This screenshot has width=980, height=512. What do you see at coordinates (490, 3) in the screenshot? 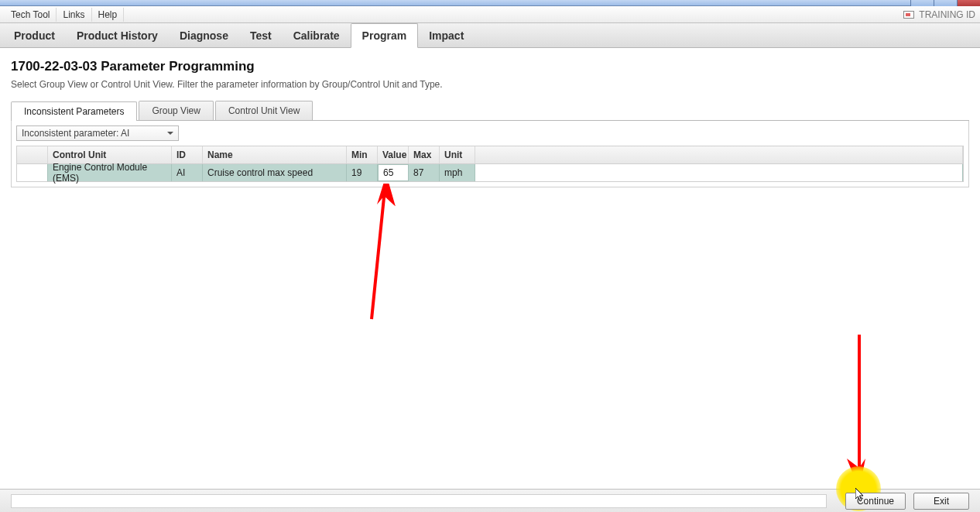
I see `window-titlebar` at bounding box center [490, 3].